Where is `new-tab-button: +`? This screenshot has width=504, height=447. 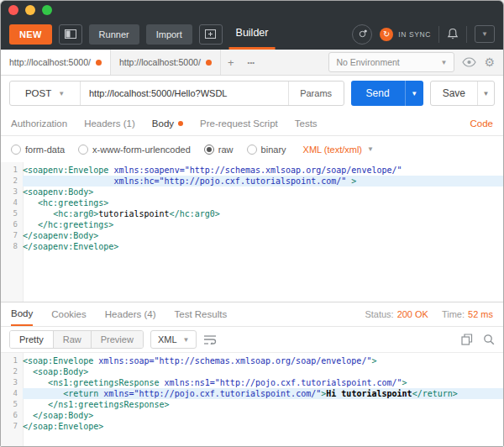 new-tab-button: + is located at coordinates (231, 62).